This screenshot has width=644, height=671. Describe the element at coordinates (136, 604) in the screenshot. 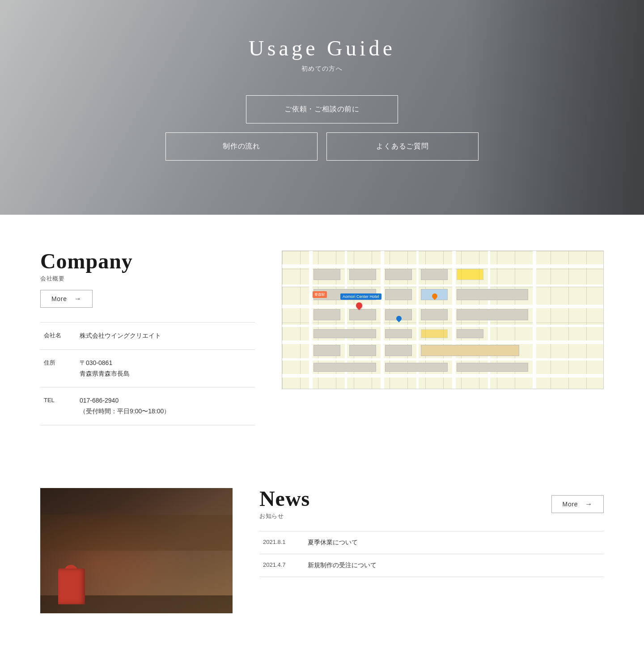

I see `desk-surface` at that location.